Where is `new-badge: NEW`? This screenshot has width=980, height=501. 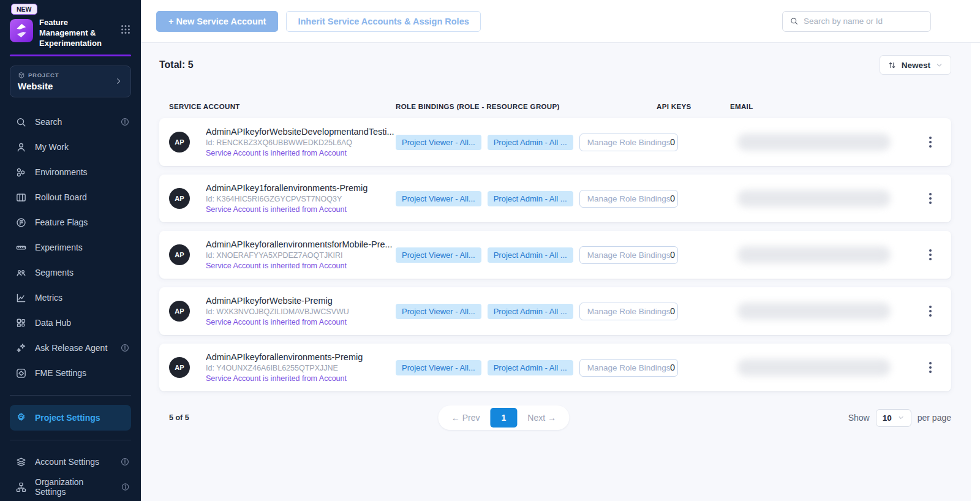 new-badge: NEW is located at coordinates (24, 9).